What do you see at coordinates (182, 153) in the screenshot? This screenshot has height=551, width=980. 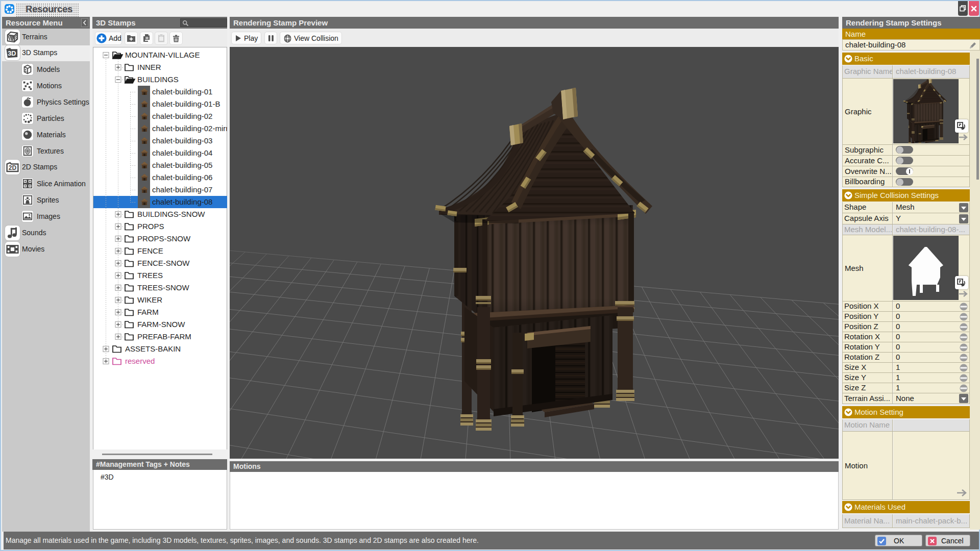 I see `svg-text: chalet-building-04` at bounding box center [182, 153].